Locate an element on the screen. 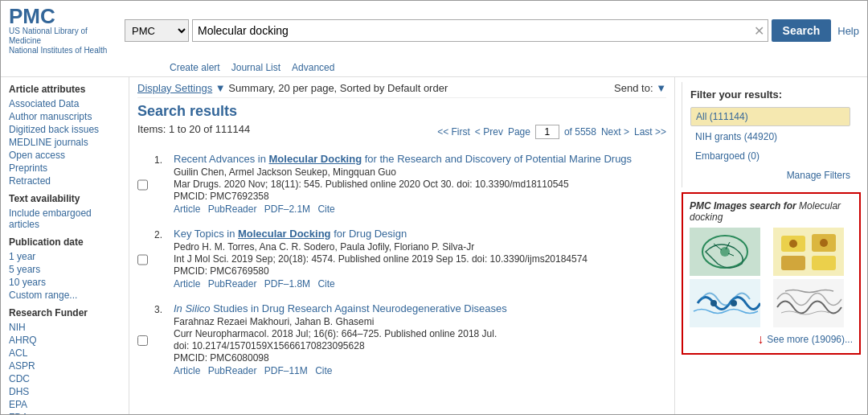 This screenshot has height=415, width=868. clear-search-button: ✕ is located at coordinates (759, 31).